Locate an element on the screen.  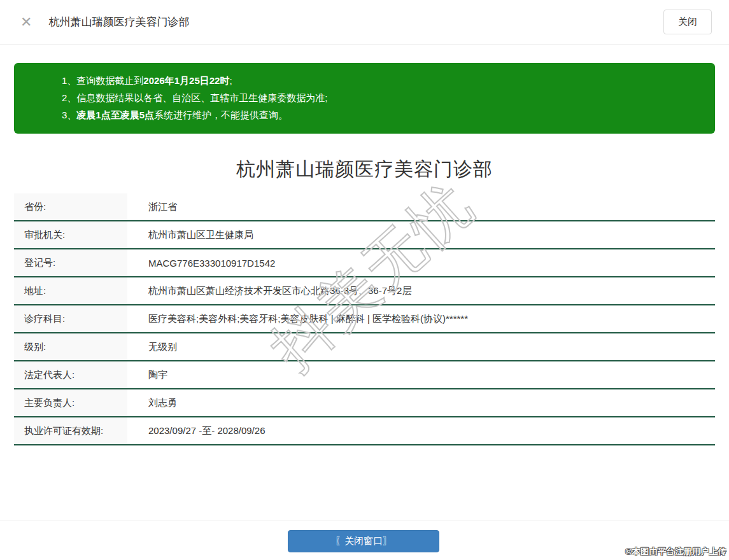
row-value: 刘志勇 is located at coordinates (421, 403).